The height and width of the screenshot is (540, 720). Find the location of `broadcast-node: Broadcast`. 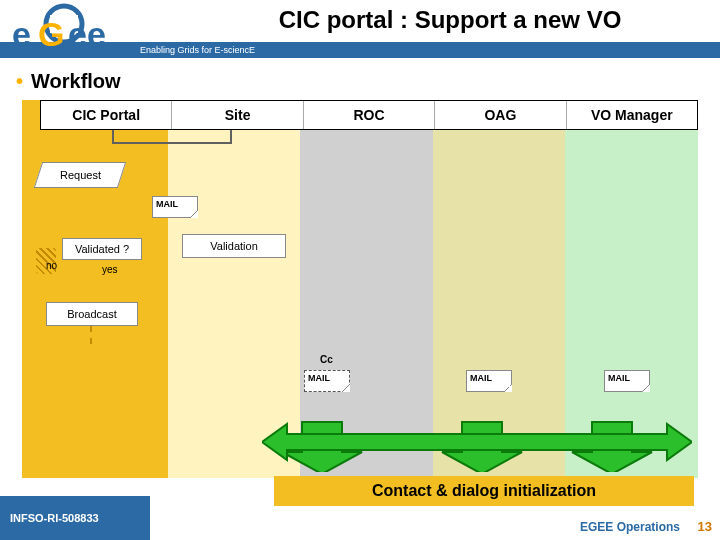

broadcast-node: Broadcast is located at coordinates (92, 314).